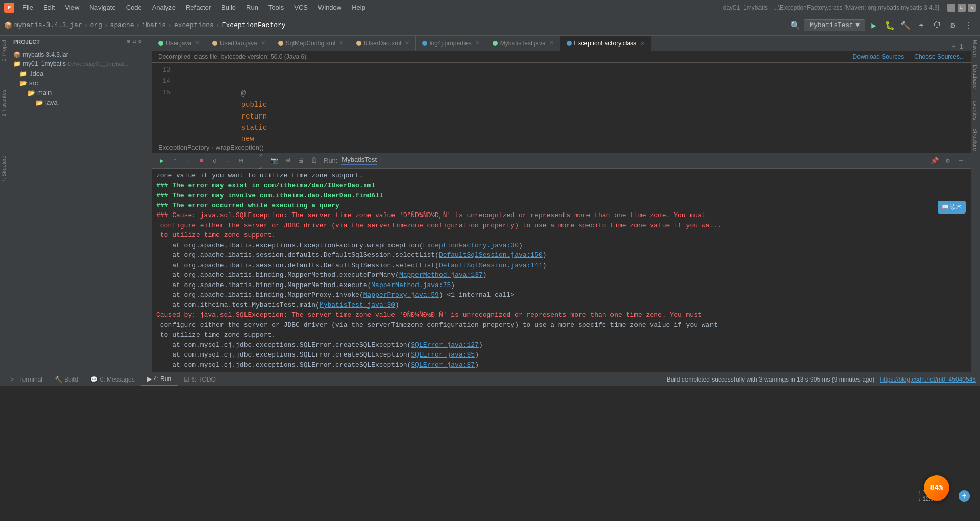  I want to click on run-camera-btn: 📷, so click(274, 161).